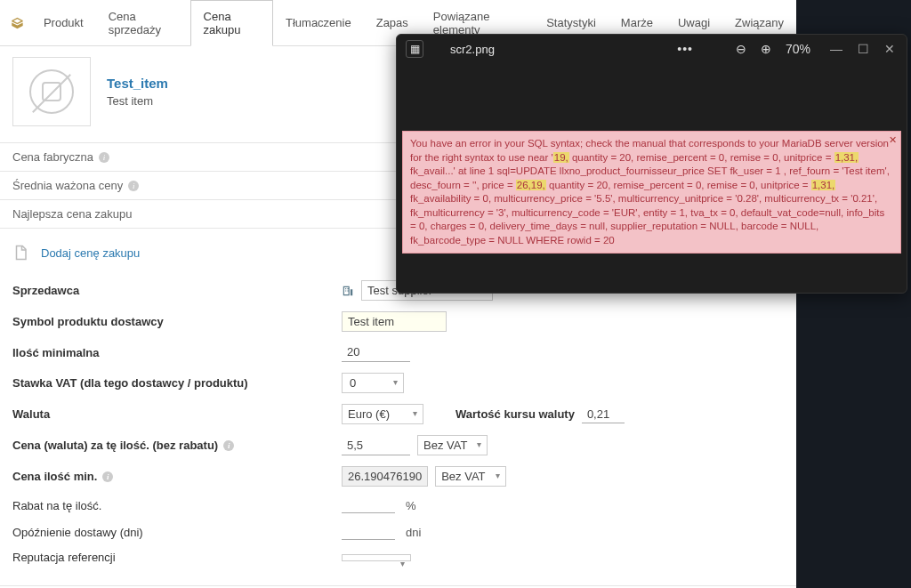  What do you see at coordinates (847, 157) in the screenshot?
I see `err-h2: 1,31,` at bounding box center [847, 157].